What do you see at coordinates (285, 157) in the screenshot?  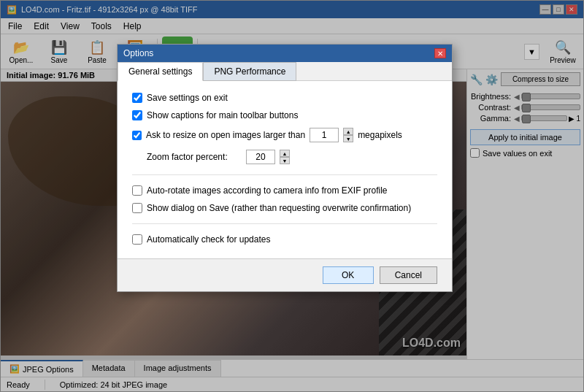 I see `zoom-row: Zoom factor percent: ▲ ▼` at bounding box center [285, 157].